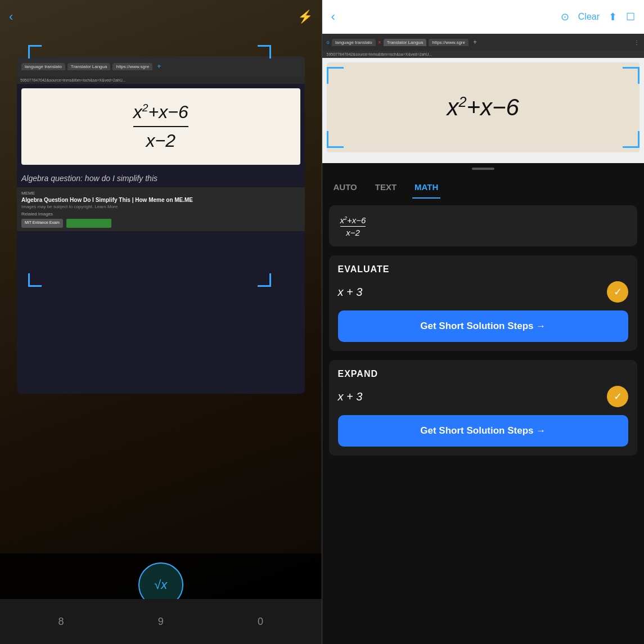 The height and width of the screenshot is (644, 644). What do you see at coordinates (449, 43) in the screenshot?
I see `browser-tab-r3: https://www.sgre` at bounding box center [449, 43].